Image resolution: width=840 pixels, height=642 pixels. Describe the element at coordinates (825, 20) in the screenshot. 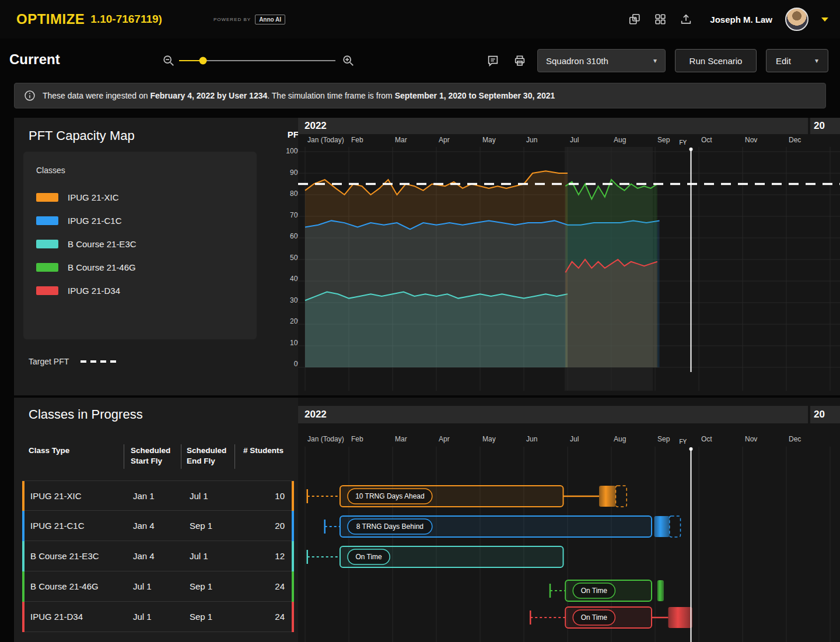

I see `user-menu-chevron-icon` at that location.